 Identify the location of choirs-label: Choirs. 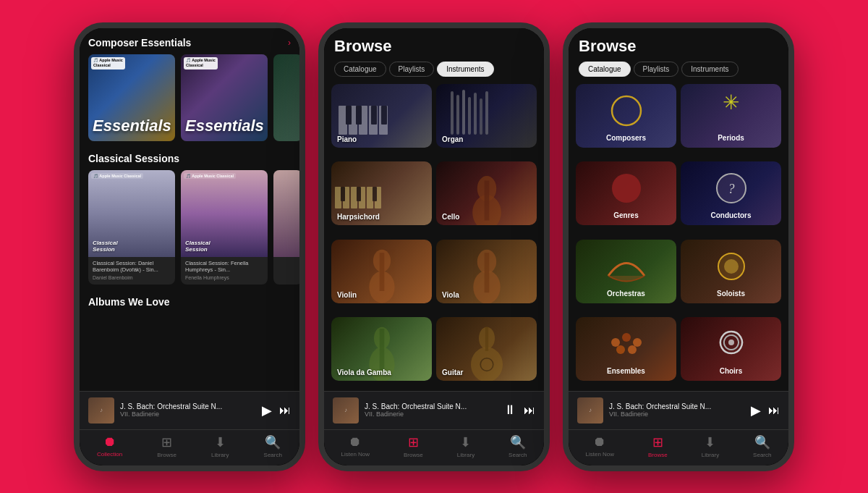
(731, 371).